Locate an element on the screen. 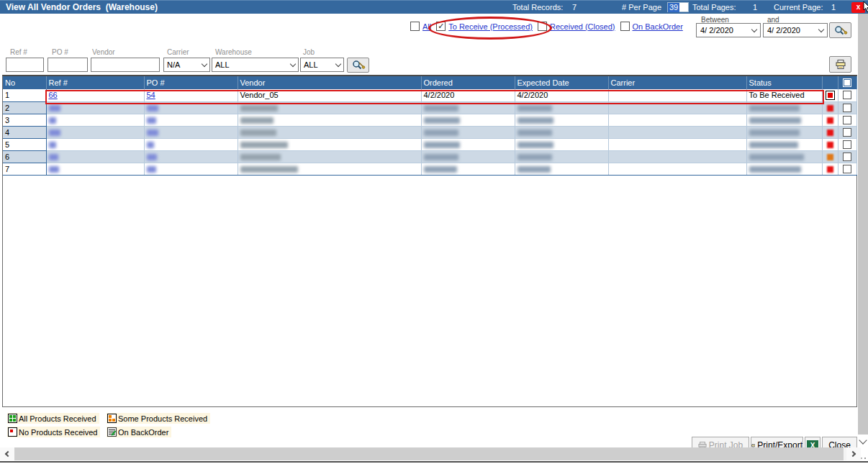 Image resolution: width=868 pixels, height=464 pixels. resize-grip is located at coordinates (865, 458).